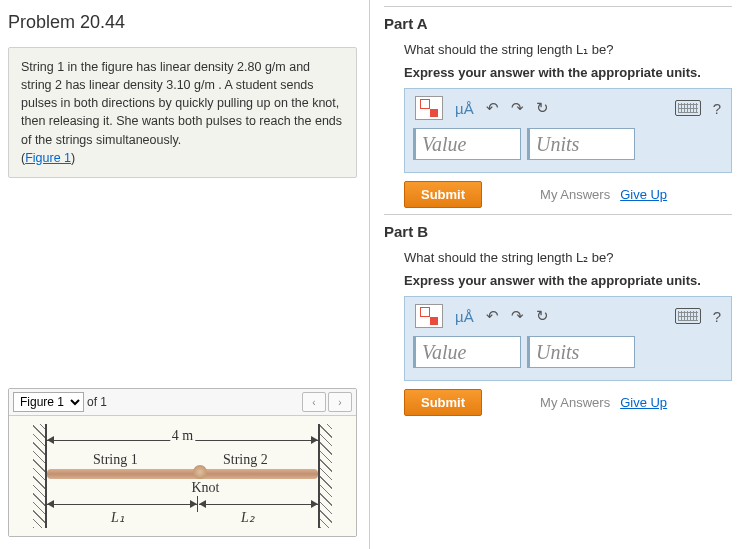 Image resolution: width=742 pixels, height=549 pixels. What do you see at coordinates (568, 72) in the screenshot?
I see `part-a-instruction: Express your answer with the appropriate…` at bounding box center [568, 72].